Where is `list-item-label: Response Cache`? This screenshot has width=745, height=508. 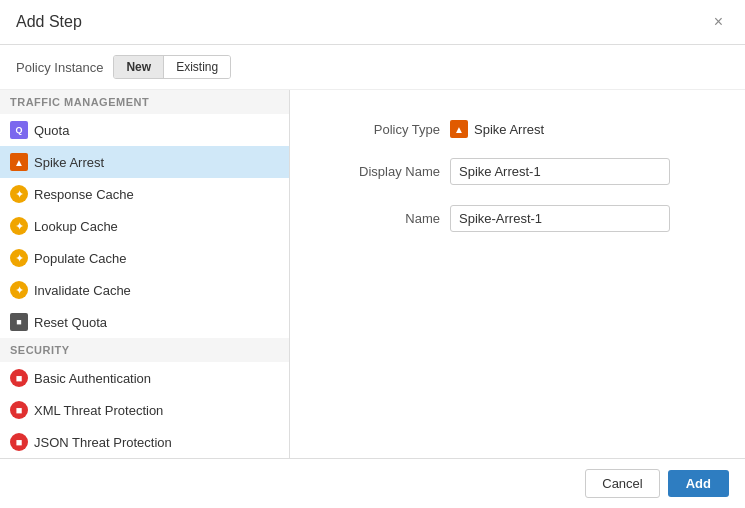
list-item-label: Response Cache is located at coordinates (84, 194).